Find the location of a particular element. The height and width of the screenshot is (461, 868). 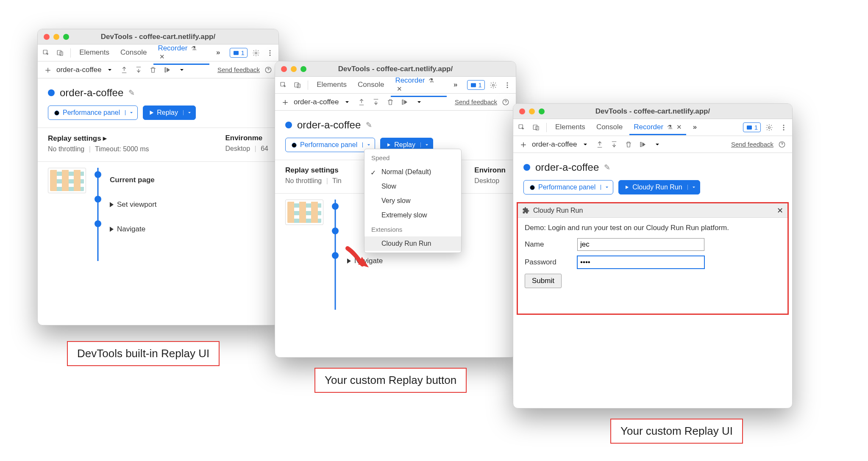

recording-title: order-a-coffee is located at coordinates (92, 93).